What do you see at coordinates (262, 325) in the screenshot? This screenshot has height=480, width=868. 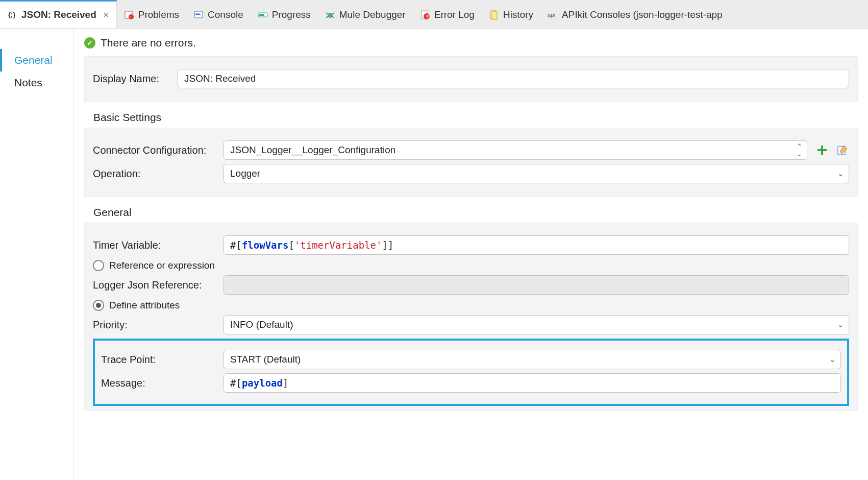 I see `priority-value: INFO (Default)` at bounding box center [262, 325].